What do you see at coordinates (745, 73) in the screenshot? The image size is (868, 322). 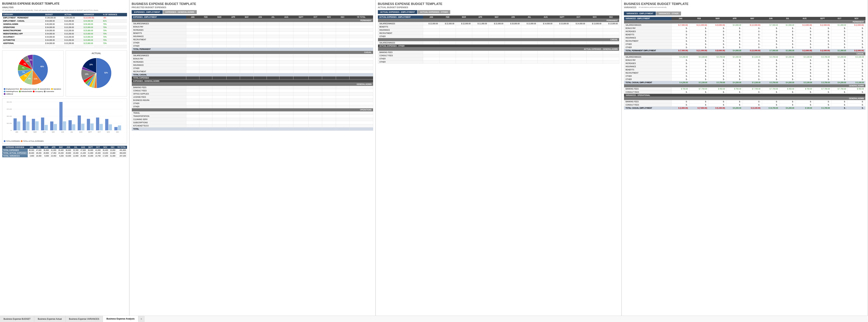 I see `var-casual-row: RECRUITMENT$ -$ -$ -$ -$ -$ -$ -$ -$ -$ …` at bounding box center [745, 73].